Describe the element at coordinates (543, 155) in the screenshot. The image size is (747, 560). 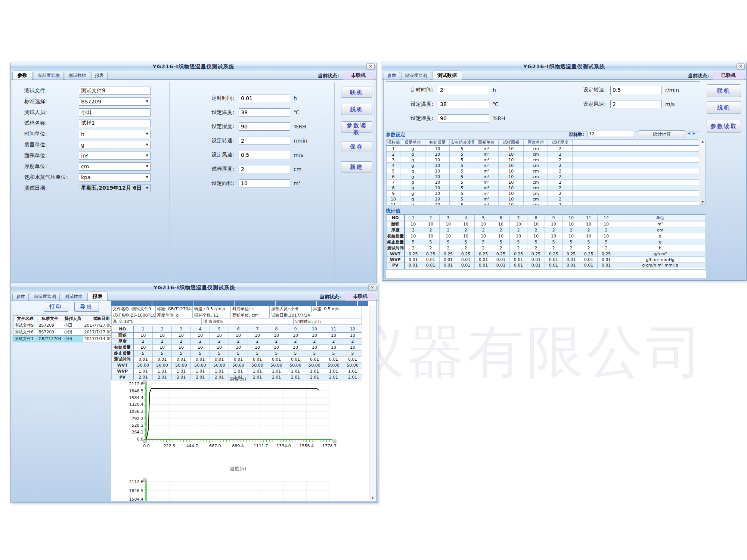
I see `table-row: 2g105m²10cm2` at that location.